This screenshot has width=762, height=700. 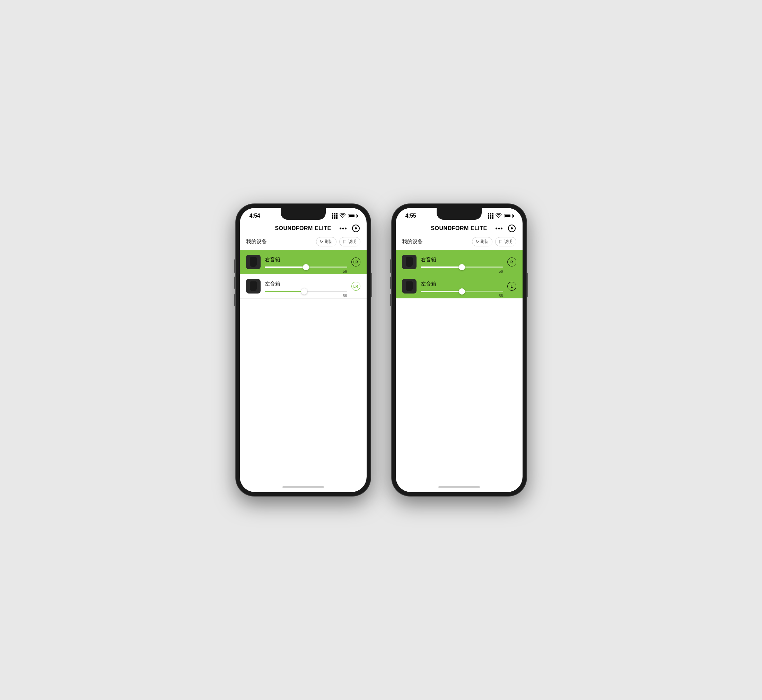 What do you see at coordinates (345, 271) in the screenshot?
I see `volume-value-left-0: 56` at bounding box center [345, 271].